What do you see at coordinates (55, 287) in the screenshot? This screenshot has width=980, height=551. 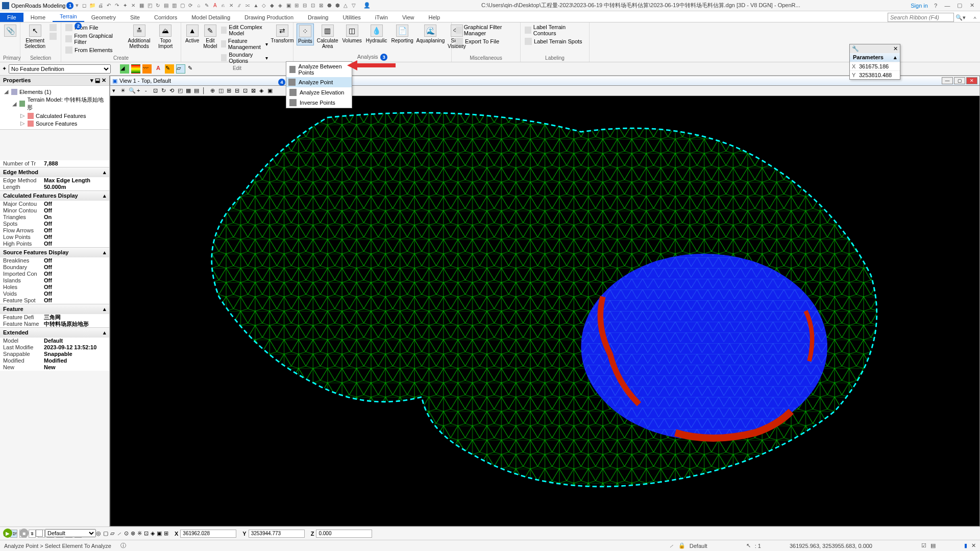 I see `prop-row: HolesOff` at bounding box center [55, 287].